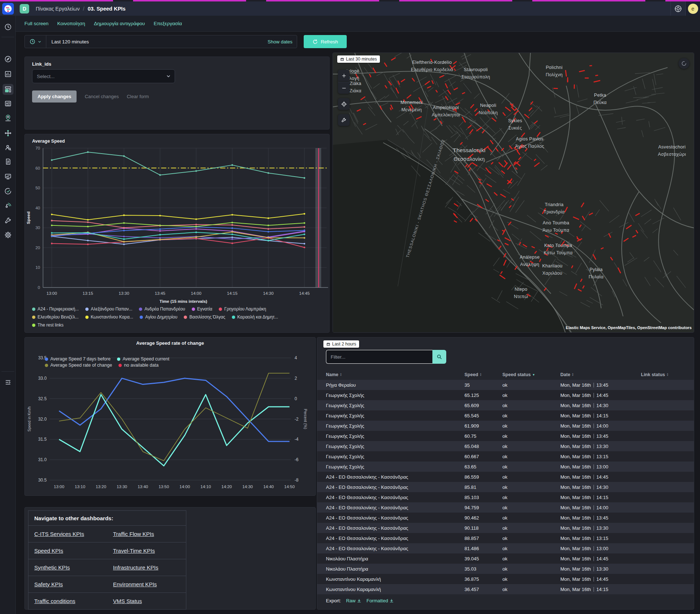 Image resolution: width=700 pixels, height=614 pixels. What do you see at coordinates (379, 357) in the screenshot?
I see `filter-input` at bounding box center [379, 357].